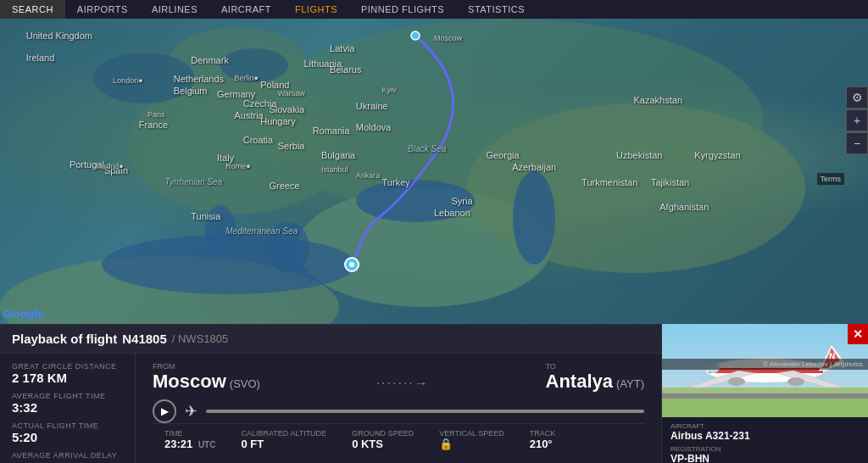  Describe the element at coordinates (765, 371) in the screenshot. I see `aircraft-photo: N` at that location.